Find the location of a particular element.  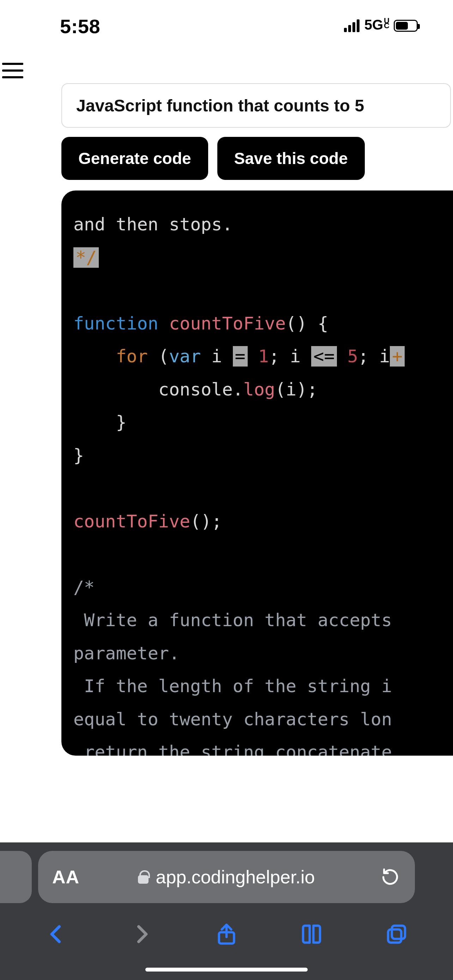

status-right: 5GUC is located at coordinates (381, 25).